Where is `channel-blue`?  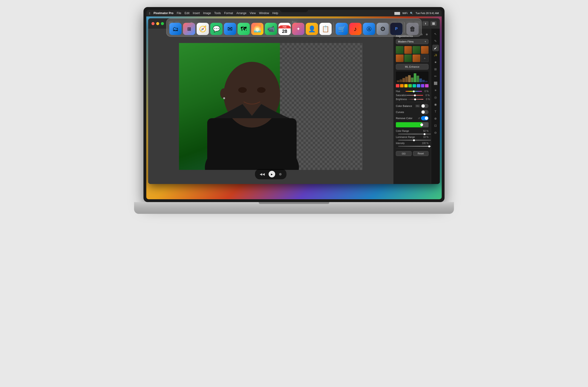
channel-blue is located at coordinates (419, 86).